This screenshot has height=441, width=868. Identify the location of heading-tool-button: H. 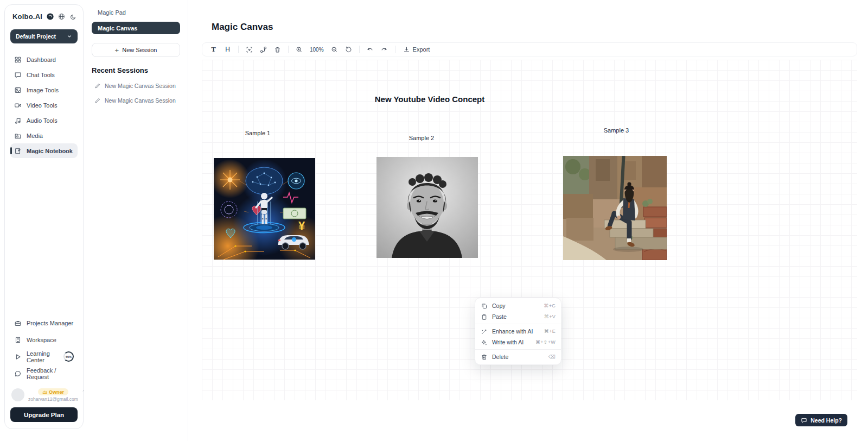
(228, 49).